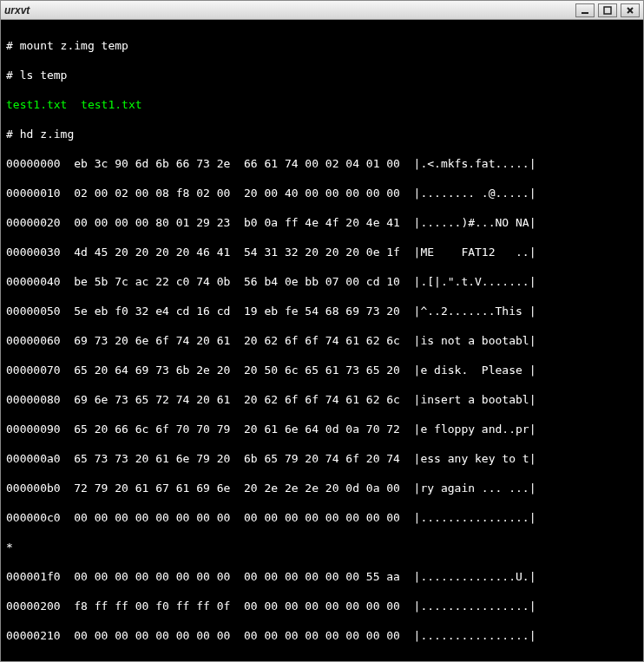 This screenshot has height=662, width=644. I want to click on hexdump-row: 00000200 f8 ff ff 00 f0 ff ff 0f 00 00 0…, so click(322, 606).